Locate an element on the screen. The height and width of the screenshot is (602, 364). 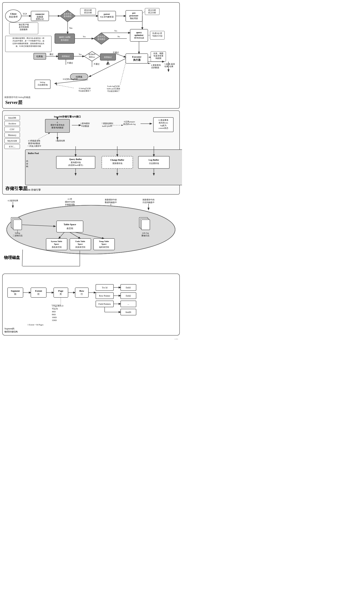
svg-text: 是否开启 is located at coordinates (67, 14).